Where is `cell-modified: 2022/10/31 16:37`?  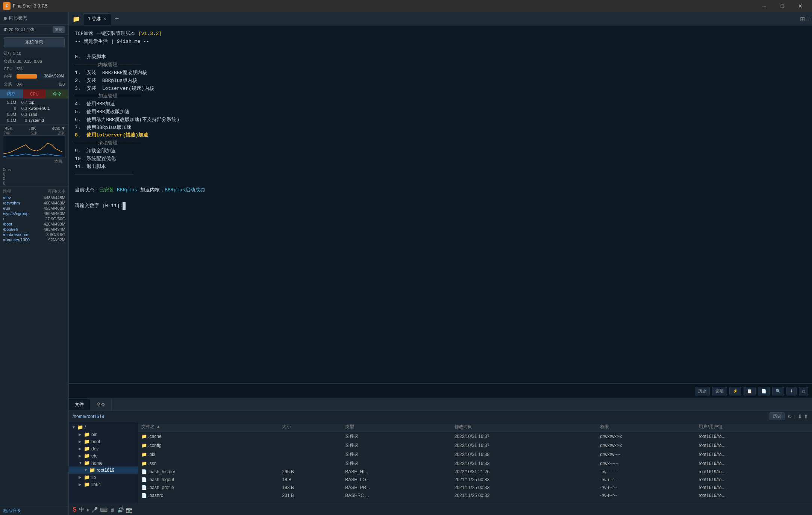 cell-modified: 2022/10/31 16:37 is located at coordinates (524, 436).